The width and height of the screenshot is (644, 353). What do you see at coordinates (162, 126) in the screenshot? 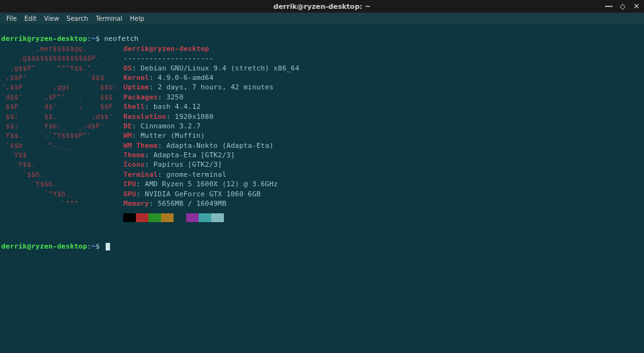
I see `info-line: DE: Cinnamon 3.2.7` at bounding box center [162, 126].